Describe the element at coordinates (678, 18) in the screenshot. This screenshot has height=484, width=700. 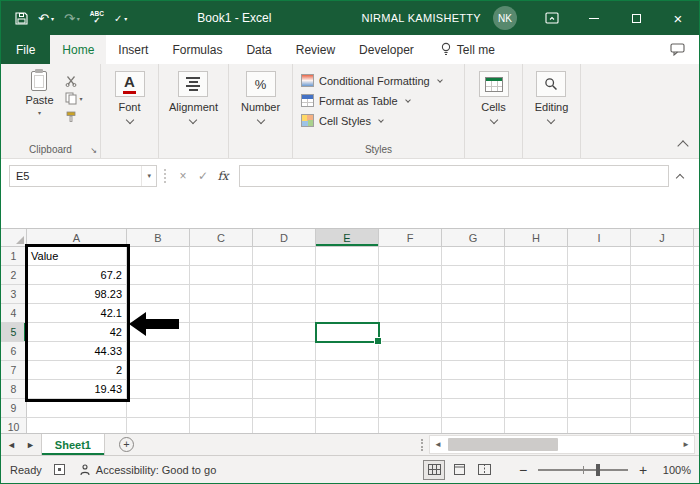
I see `close-button: ×` at that location.